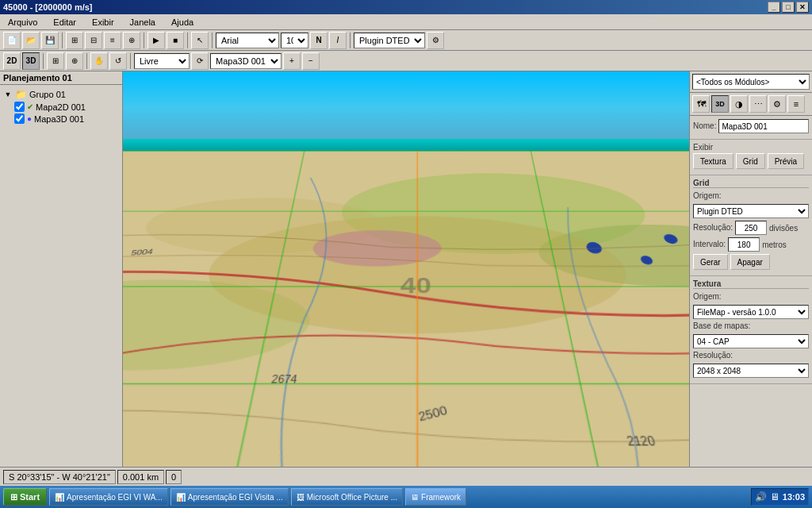 Image resolution: width=812 pixels, height=508 pixels. Describe the element at coordinates (802, 7) in the screenshot. I see `close-btn: ✕` at that location.